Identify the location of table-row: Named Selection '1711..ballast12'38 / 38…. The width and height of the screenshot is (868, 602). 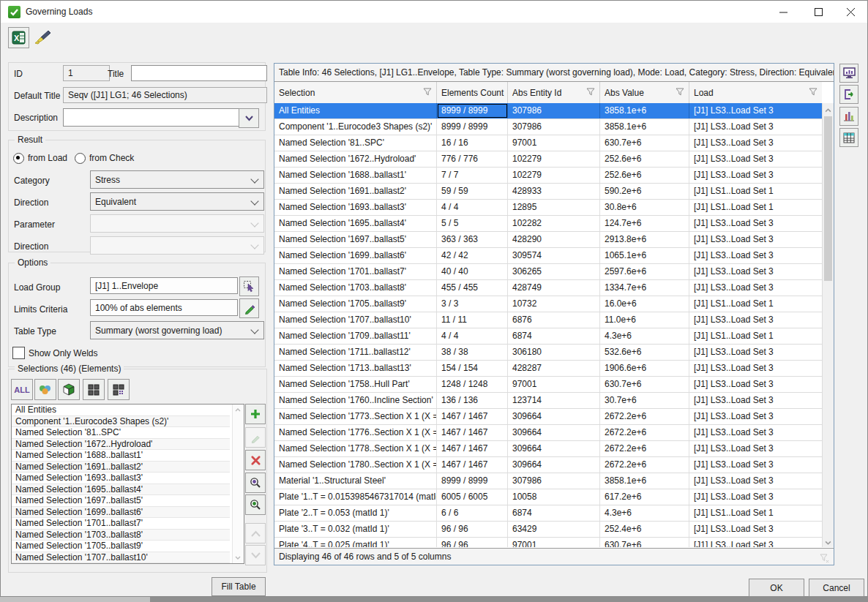
(548, 353).